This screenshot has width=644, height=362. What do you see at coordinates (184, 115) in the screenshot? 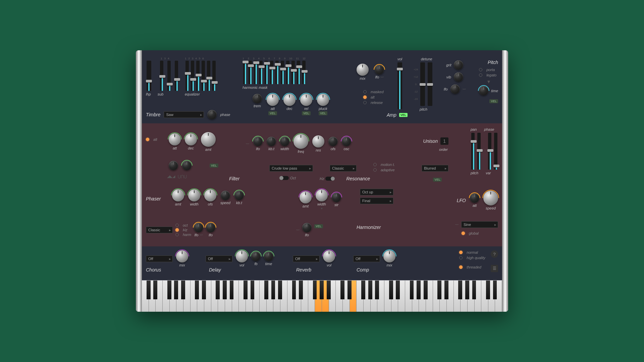
I see `timbre-preset-dropdown: Saw` at bounding box center [184, 115].